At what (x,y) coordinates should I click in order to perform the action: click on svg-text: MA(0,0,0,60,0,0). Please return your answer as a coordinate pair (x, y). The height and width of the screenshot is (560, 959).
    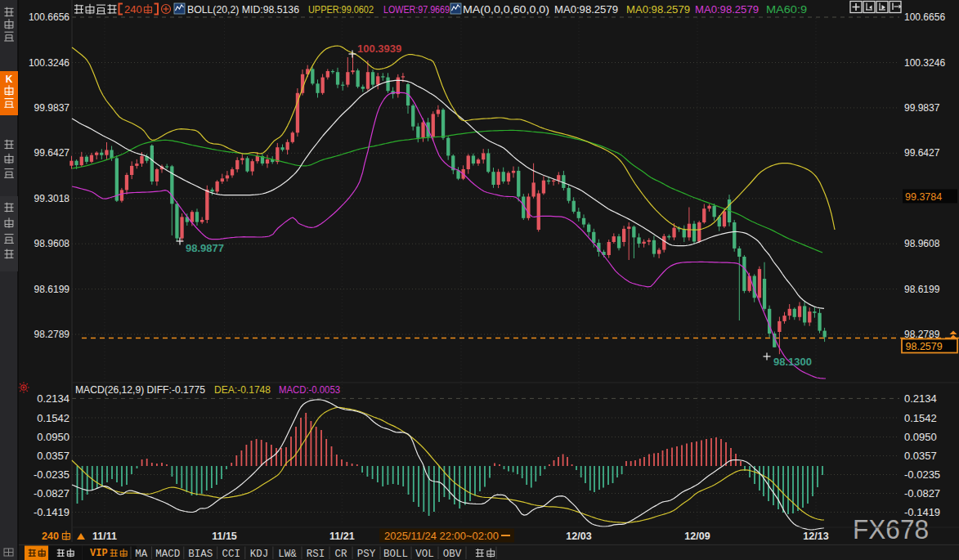
    Looking at the image, I should click on (506, 10).